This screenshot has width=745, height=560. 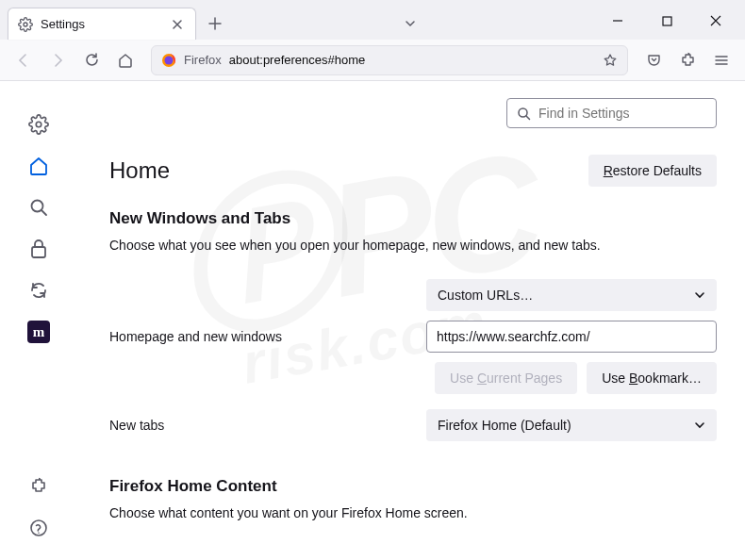 What do you see at coordinates (39, 528) in the screenshot?
I see `sidebar-help-icon` at bounding box center [39, 528].